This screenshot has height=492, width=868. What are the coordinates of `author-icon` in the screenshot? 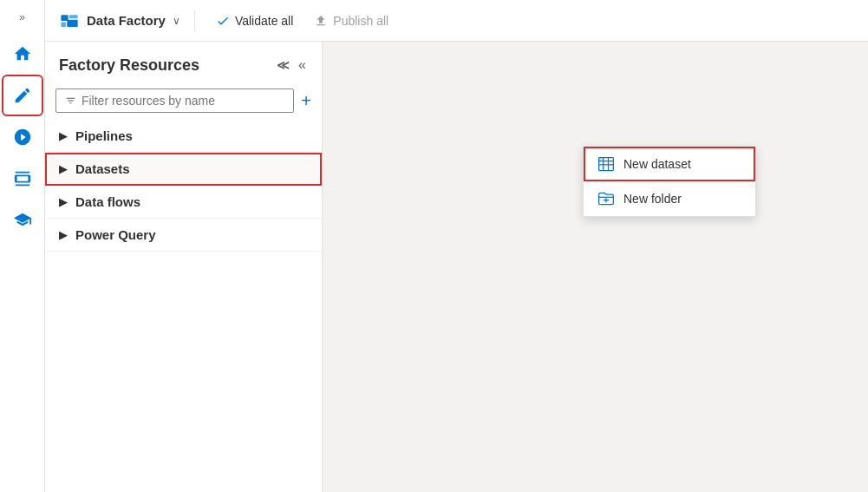 It's located at (23, 95).